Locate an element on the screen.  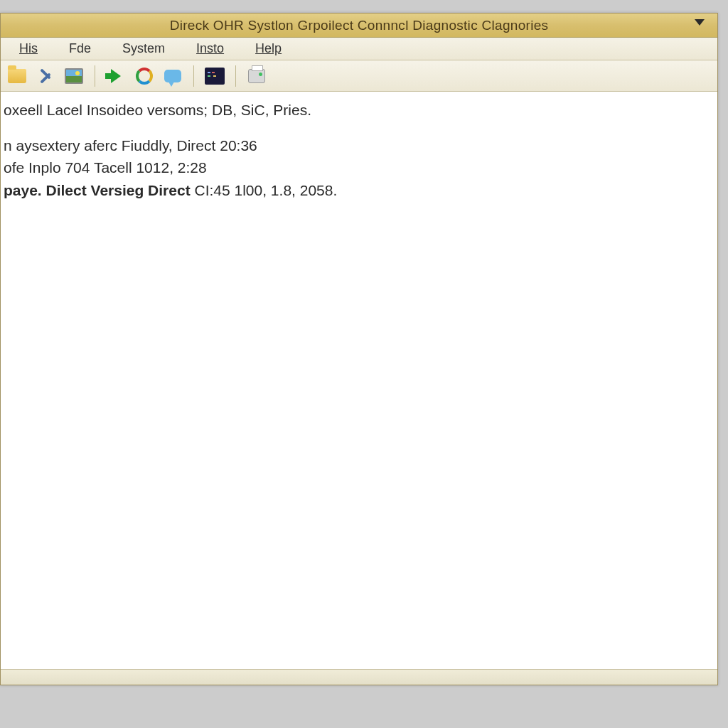
content-line-2: n aysextery aferc Fiuddly, Direct 20:36 is located at coordinates (359, 146).